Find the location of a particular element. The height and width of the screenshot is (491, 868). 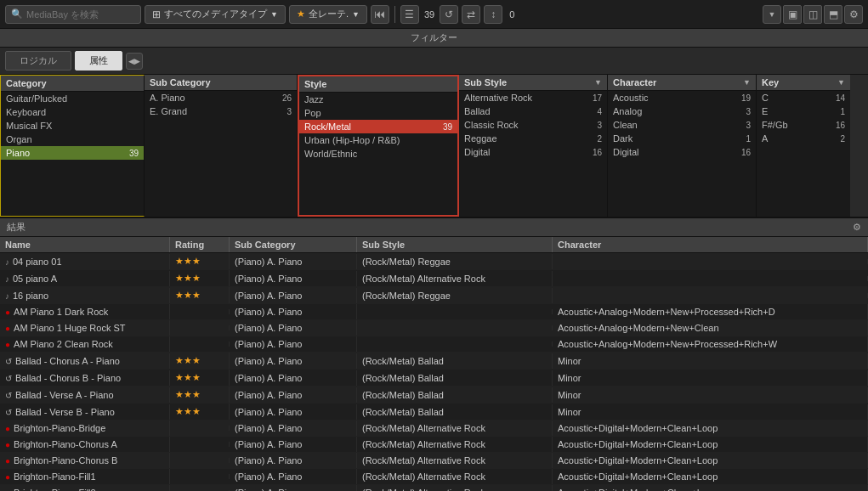

shuffle-button: ⇄ is located at coordinates (471, 14).